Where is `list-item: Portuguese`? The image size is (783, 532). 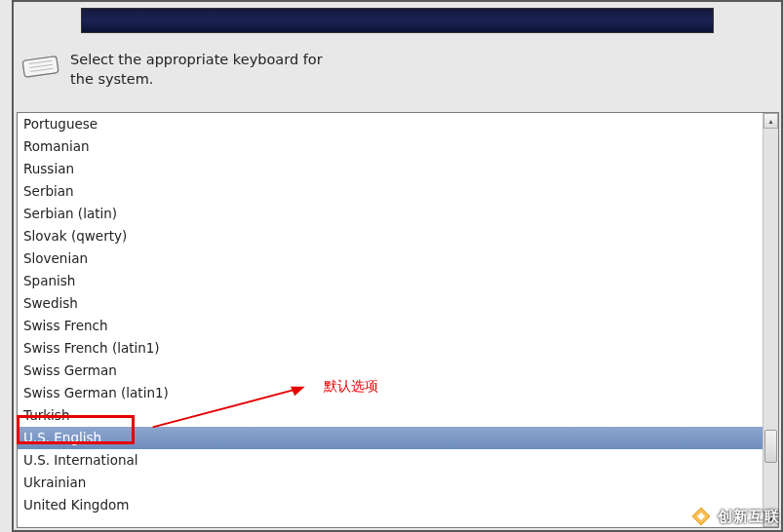
list-item: Portuguese is located at coordinates (390, 125).